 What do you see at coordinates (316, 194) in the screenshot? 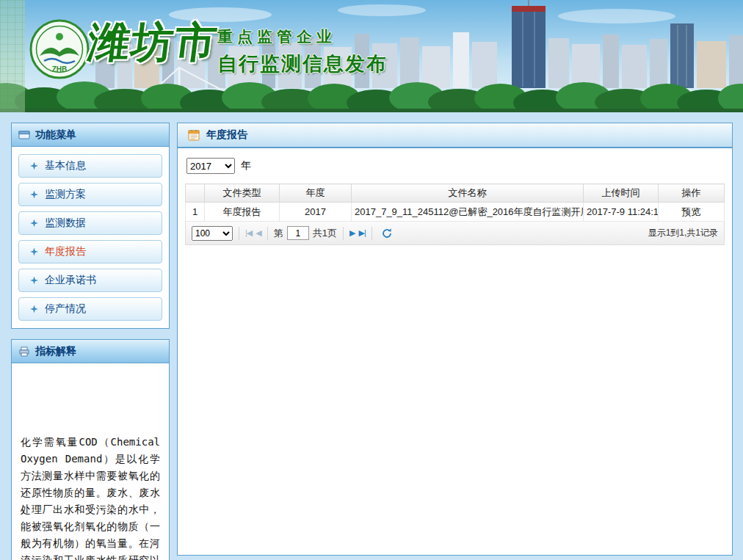
I see `col-year: 年度` at bounding box center [316, 194].